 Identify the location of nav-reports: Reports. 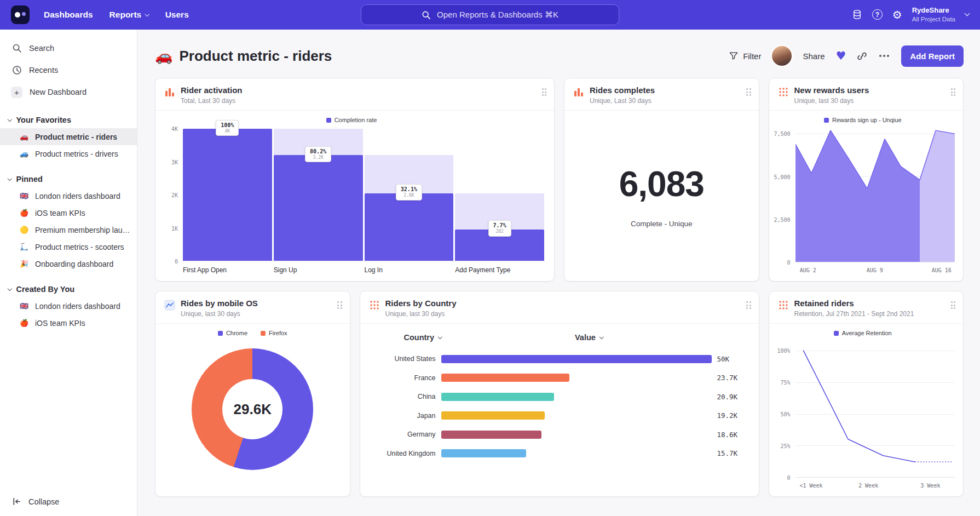
(129, 15).